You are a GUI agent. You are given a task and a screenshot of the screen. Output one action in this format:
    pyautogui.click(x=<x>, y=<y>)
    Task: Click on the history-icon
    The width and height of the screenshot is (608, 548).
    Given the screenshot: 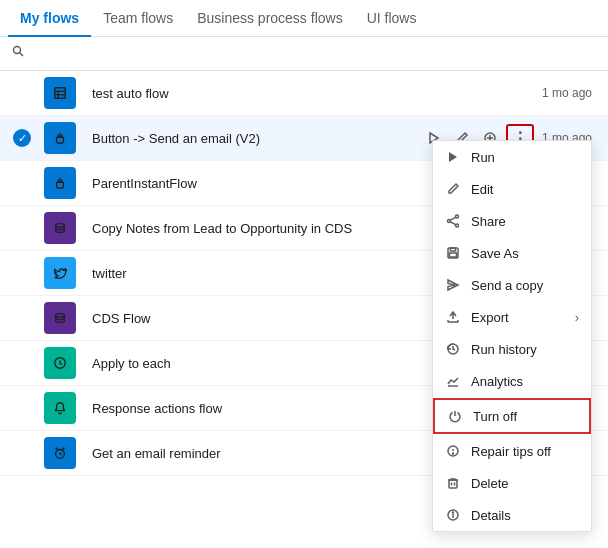 What is the action you would take?
    pyautogui.click(x=453, y=349)
    